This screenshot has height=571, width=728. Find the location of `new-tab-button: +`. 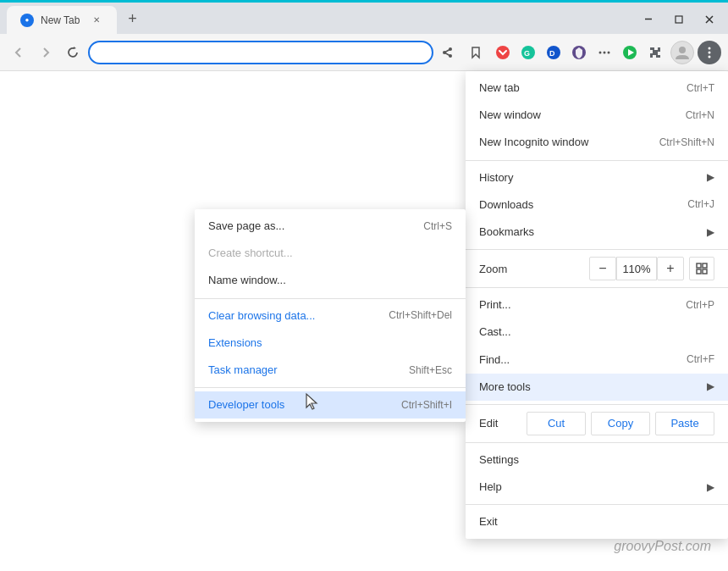

new-tab-button: + is located at coordinates (132, 19).